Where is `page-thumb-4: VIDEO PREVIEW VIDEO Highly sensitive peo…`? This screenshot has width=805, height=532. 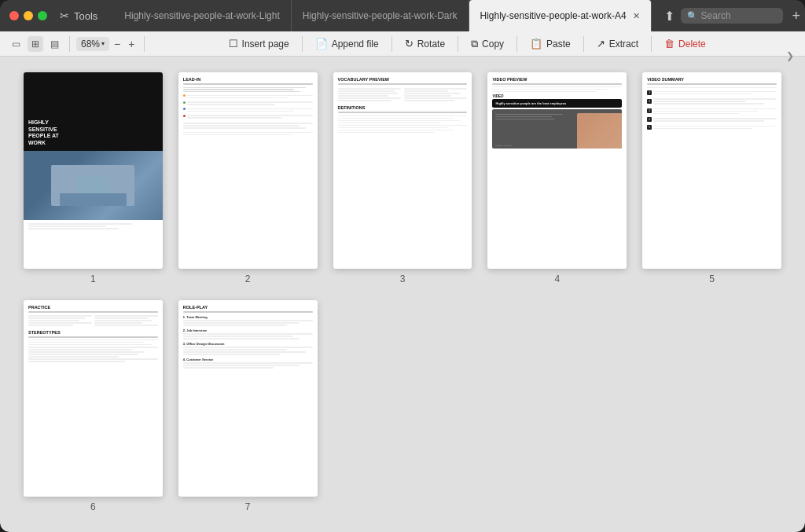
page-thumb-4: VIDEO PREVIEW VIDEO Highly sensitive peo… is located at coordinates (557, 171).